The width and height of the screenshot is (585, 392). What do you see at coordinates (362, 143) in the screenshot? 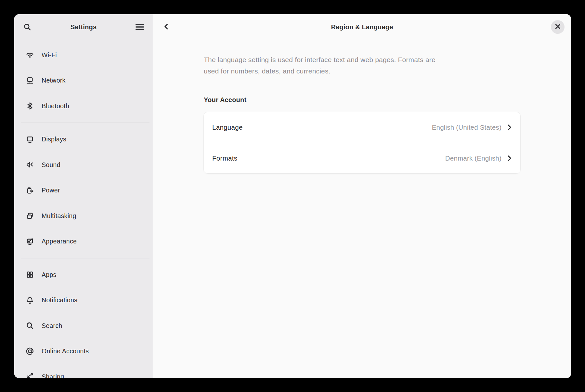
I see `account-settings-card: Language English (United States) Formats…` at bounding box center [362, 143].